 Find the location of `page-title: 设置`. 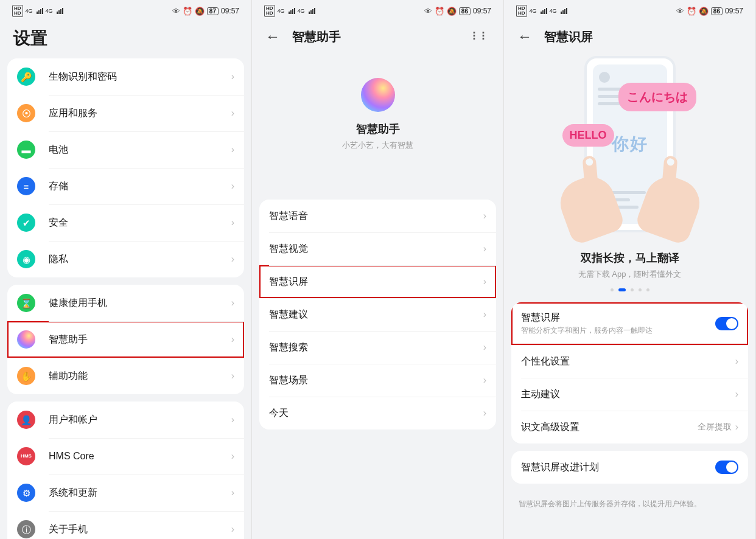

page-title: 设置 is located at coordinates (30, 38).